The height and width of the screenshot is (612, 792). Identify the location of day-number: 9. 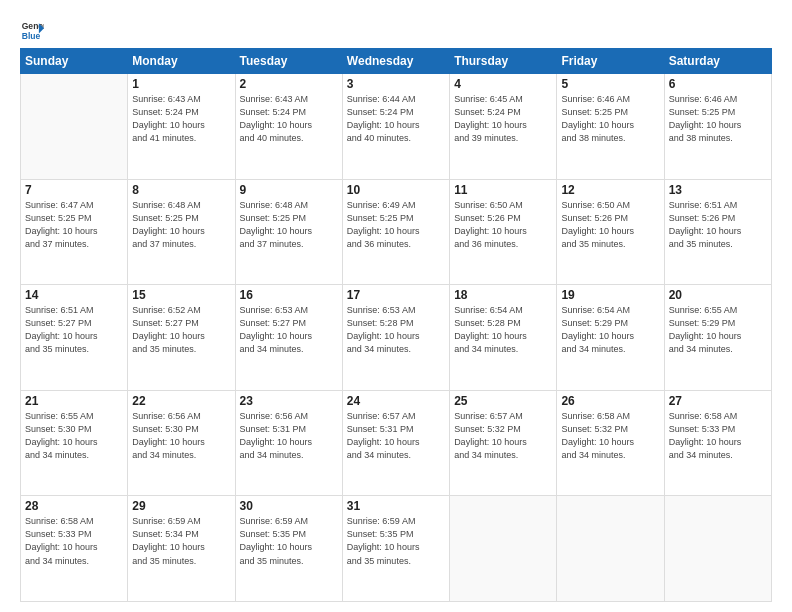
(289, 190).